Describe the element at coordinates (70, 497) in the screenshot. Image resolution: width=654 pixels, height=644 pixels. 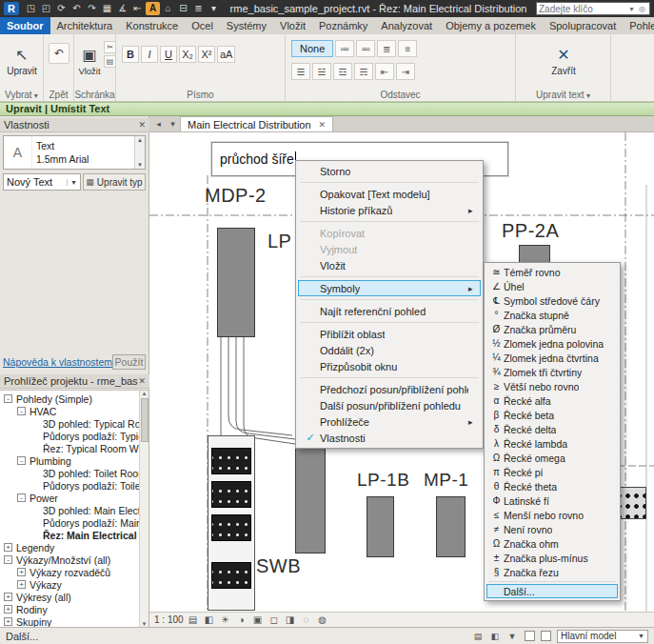
I see `tree-item: - Power` at that location.